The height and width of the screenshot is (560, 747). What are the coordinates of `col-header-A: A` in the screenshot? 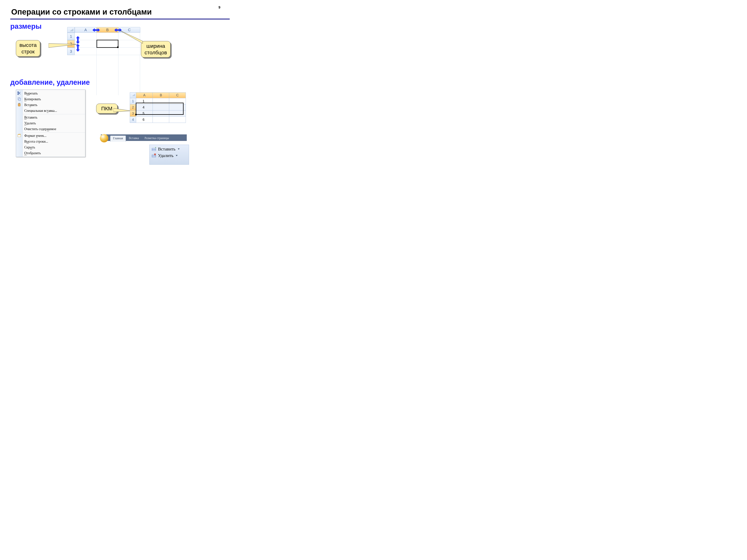 It's located at (145, 95).